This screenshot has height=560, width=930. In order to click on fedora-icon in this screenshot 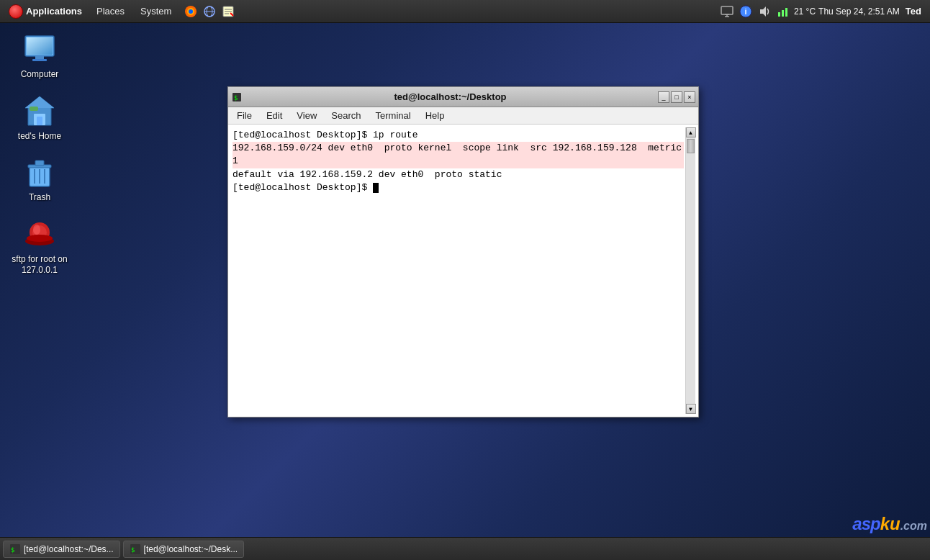, I will do `click(16, 12)`.